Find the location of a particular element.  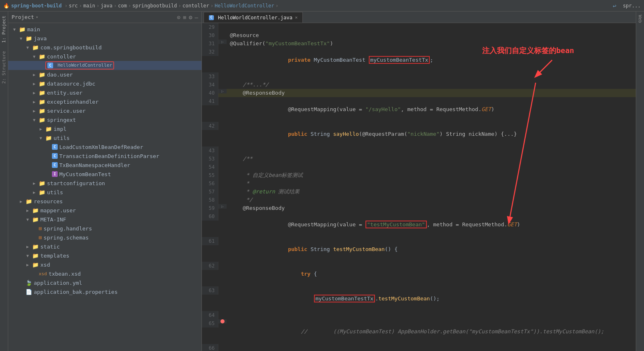

tree-label: com.springbootbuild is located at coordinates (71, 48).